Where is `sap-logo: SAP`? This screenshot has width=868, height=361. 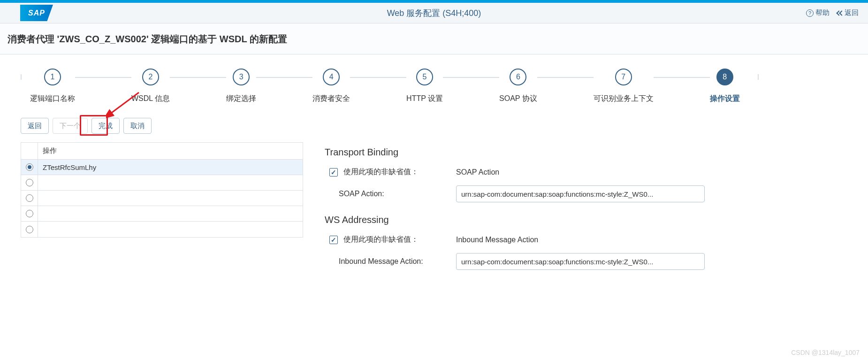 sap-logo: SAP is located at coordinates (37, 13).